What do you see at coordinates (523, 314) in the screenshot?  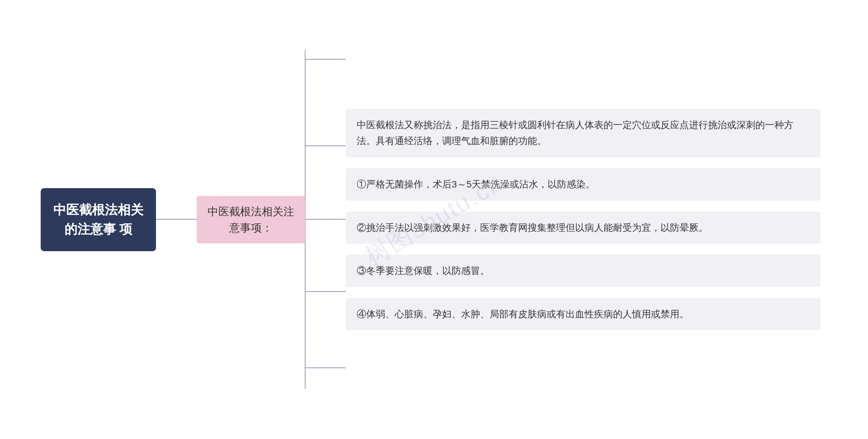 I see `content-box-text-5: ④体弱、心脏病、孕妇、水肿、局部有皮肤病或有出血性疾病的人慎用或禁用。` at bounding box center [523, 314].